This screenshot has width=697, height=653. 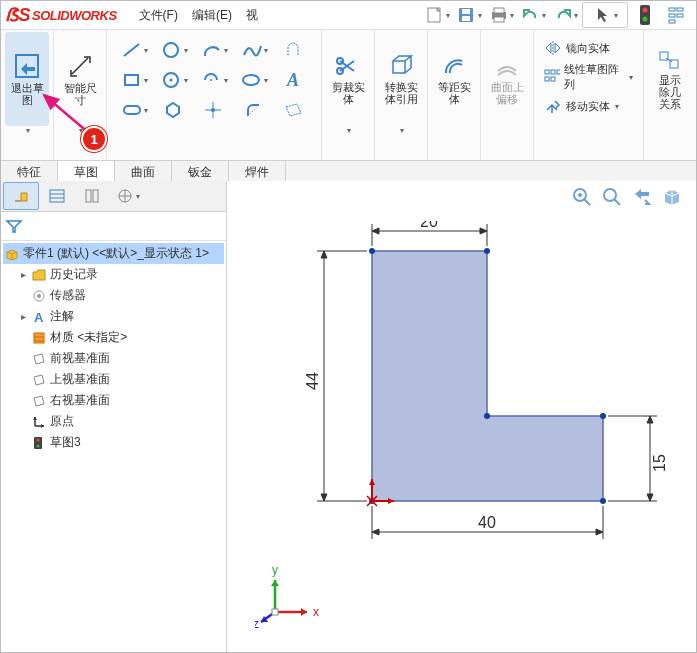 What do you see at coordinates (670, 79) in the screenshot?
I see `display-relations-button: 显示 除几 关系` at bounding box center [670, 79].